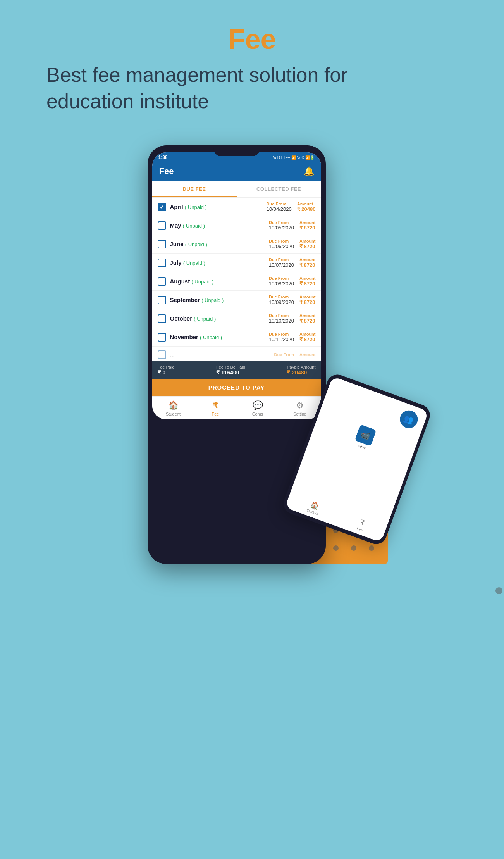 Image resolution: width=504 pixels, height=859 pixels. I want to click on checkbox-partial, so click(162, 355).